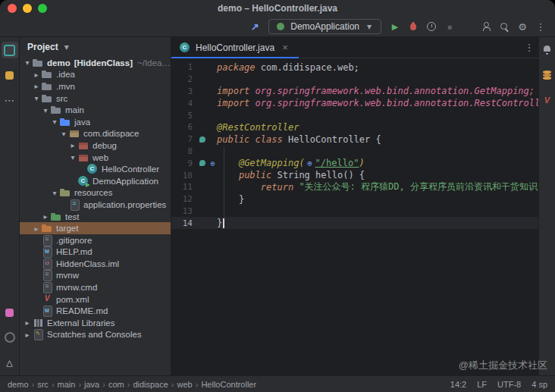  What do you see at coordinates (325, 27) in the screenshot?
I see `run-configuration-select: DemoApplication` at bounding box center [325, 27].